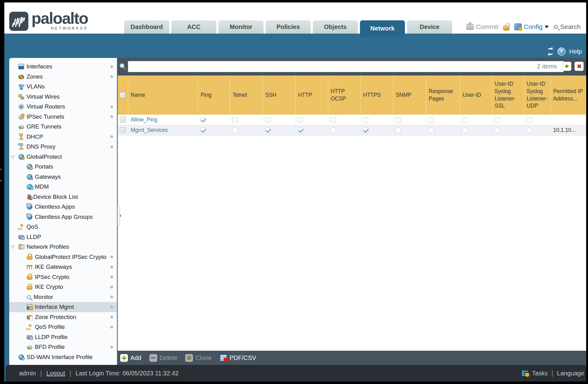 The image size is (588, 384). What do you see at coordinates (247, 95) in the screenshot?
I see `column-header-telnet: Telnet` at bounding box center [247, 95].